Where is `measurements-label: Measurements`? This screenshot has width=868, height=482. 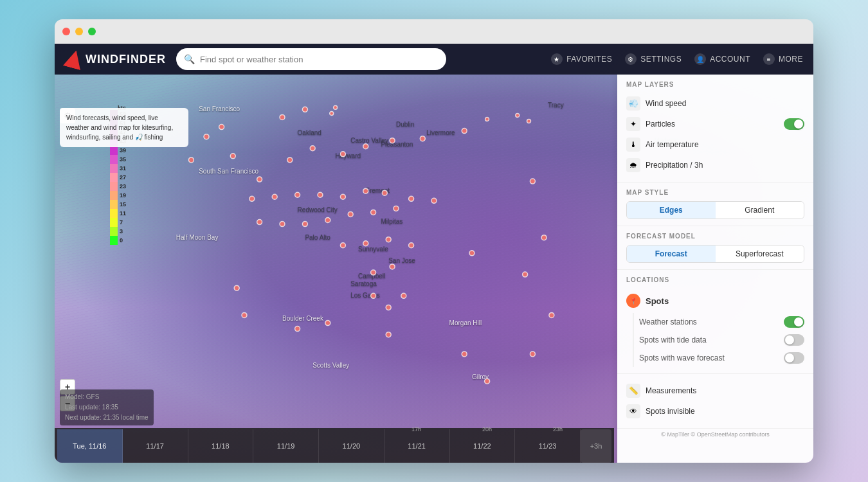
measurements-label: Measurements is located at coordinates (725, 391).